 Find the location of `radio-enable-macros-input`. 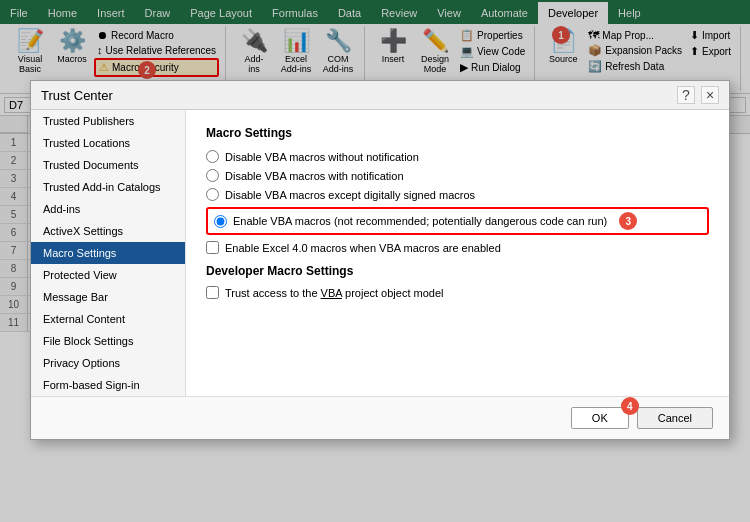

radio-enable-macros-input is located at coordinates (220, 222).